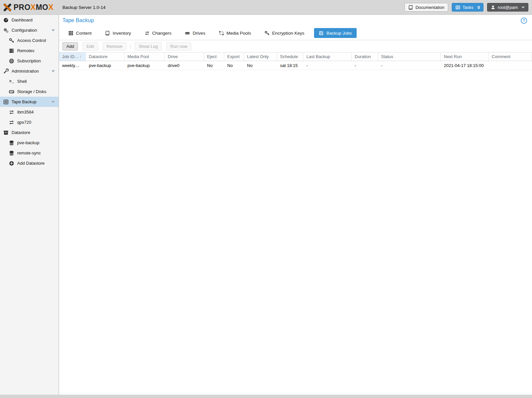  I want to click on sidebar-item-add-datastore: Add Datastore, so click(29, 163).